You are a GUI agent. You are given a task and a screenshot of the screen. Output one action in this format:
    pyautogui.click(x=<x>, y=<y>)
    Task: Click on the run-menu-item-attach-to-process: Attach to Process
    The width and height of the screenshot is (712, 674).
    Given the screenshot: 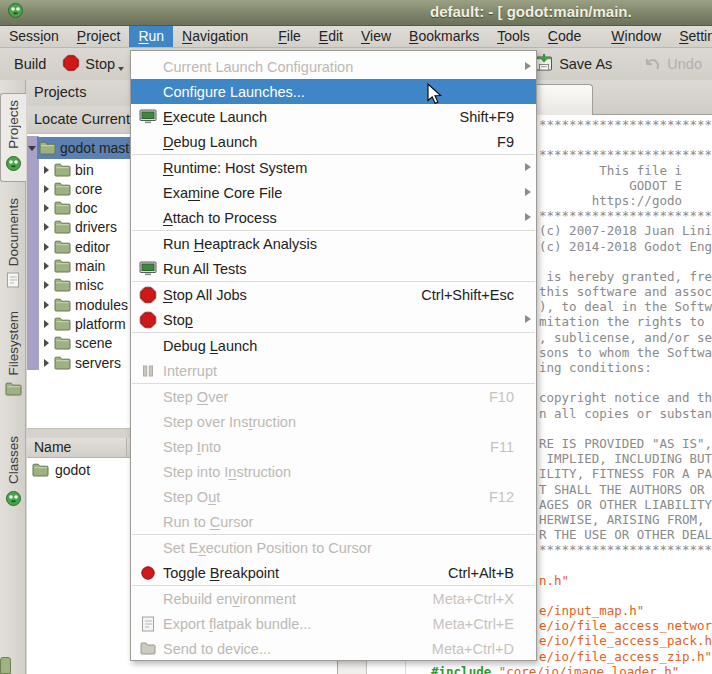 What is the action you would take?
    pyautogui.click(x=334, y=218)
    